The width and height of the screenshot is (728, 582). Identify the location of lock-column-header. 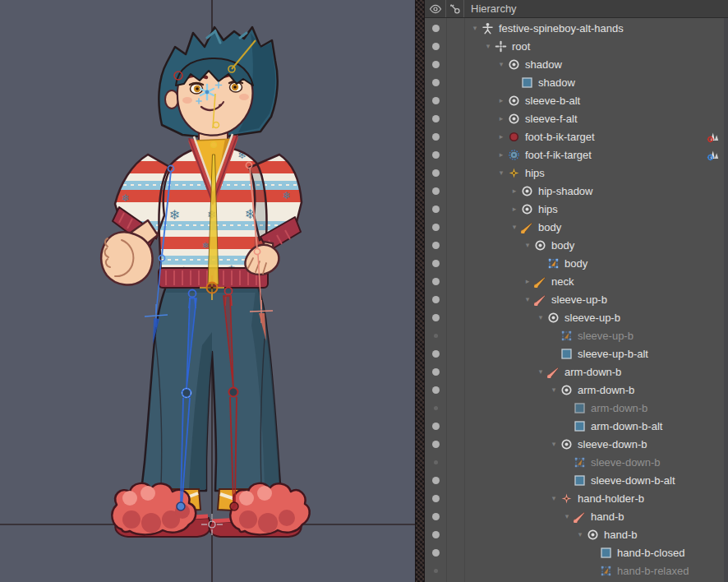
(455, 8).